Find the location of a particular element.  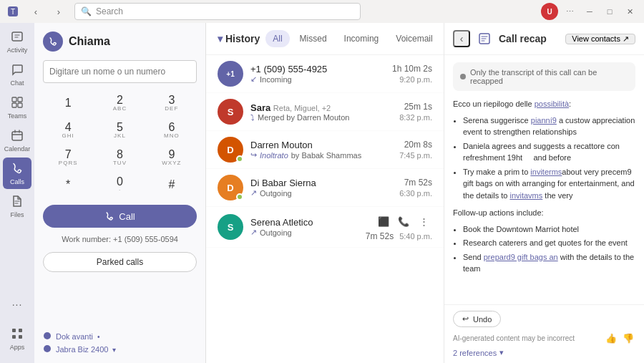

recap-back-button: ‹ is located at coordinates (462, 39).